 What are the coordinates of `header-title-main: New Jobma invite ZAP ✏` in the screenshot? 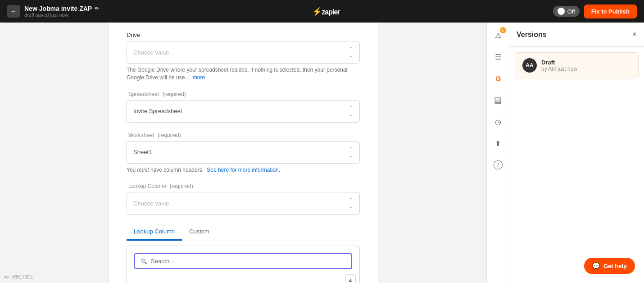 It's located at (62, 9).